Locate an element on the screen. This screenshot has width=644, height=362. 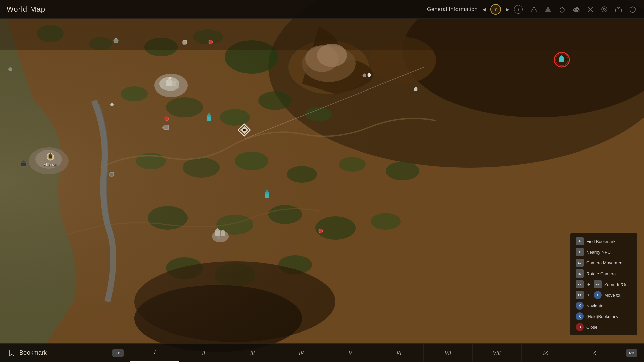
info-icon: i is located at coordinates (518, 9).